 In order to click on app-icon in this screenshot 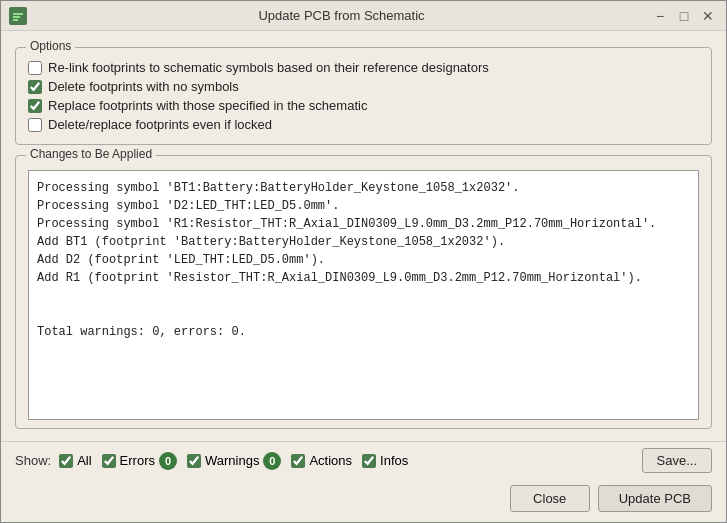, I will do `click(18, 16)`.